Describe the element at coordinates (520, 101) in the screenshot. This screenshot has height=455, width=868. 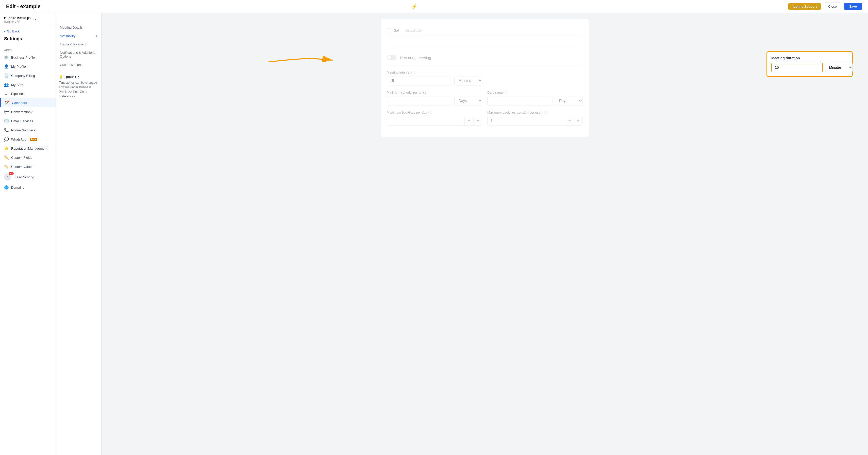
I see `date-range-input` at that location.